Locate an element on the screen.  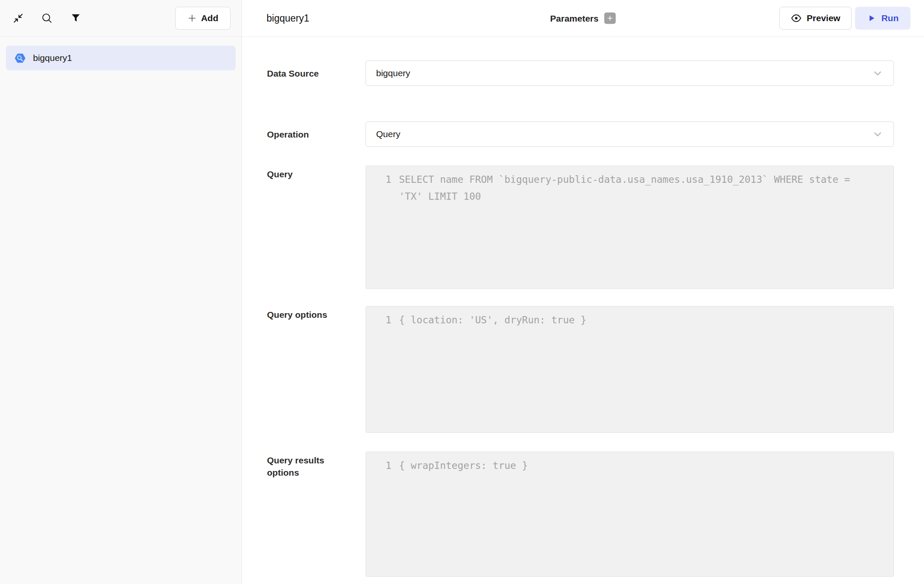
collapse-icon is located at coordinates (18, 18).